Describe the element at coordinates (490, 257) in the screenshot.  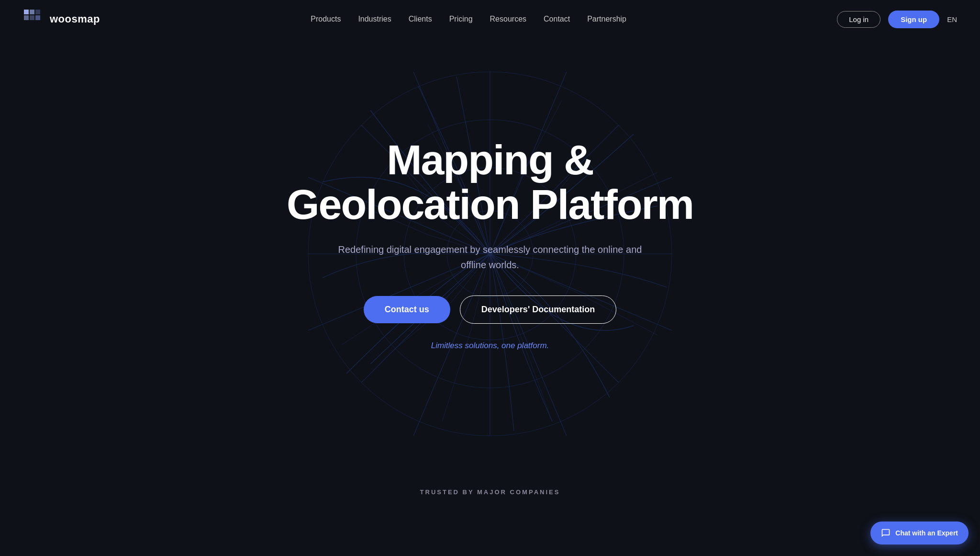
I see `hero-subtitle: Redefining digital engagement by seamles…` at that location.